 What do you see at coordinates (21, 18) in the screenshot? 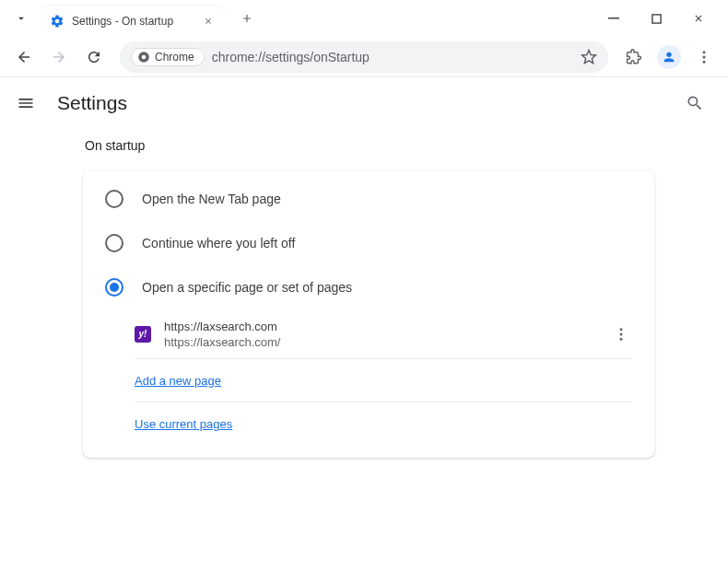
I see `tab-search-dropdown` at bounding box center [21, 18].